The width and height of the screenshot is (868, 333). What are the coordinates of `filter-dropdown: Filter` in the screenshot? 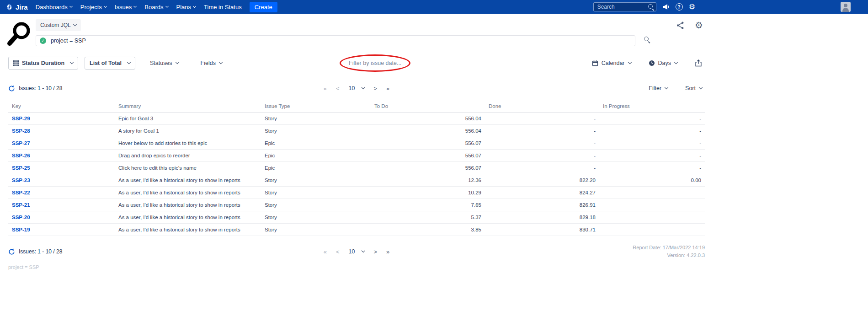 It's located at (658, 88).